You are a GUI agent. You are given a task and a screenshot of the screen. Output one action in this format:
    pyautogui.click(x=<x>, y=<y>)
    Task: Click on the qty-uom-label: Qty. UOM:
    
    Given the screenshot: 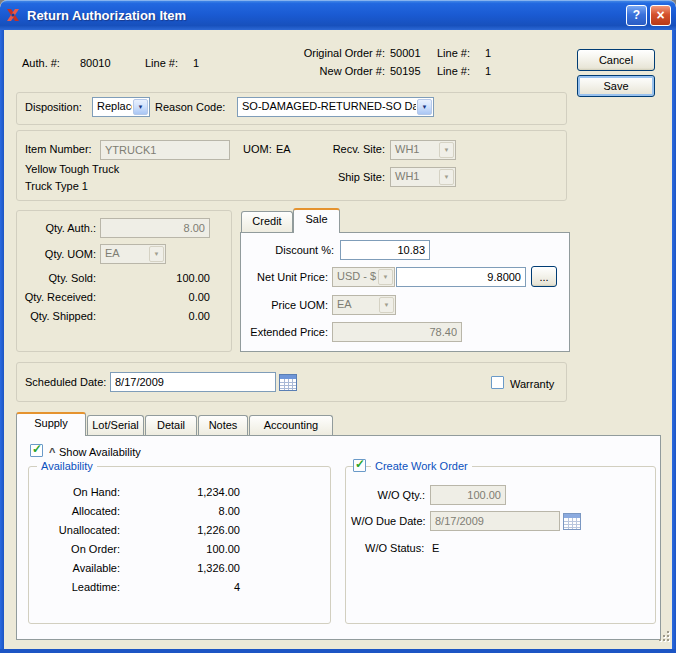 What is the action you would take?
    pyautogui.click(x=55, y=254)
    